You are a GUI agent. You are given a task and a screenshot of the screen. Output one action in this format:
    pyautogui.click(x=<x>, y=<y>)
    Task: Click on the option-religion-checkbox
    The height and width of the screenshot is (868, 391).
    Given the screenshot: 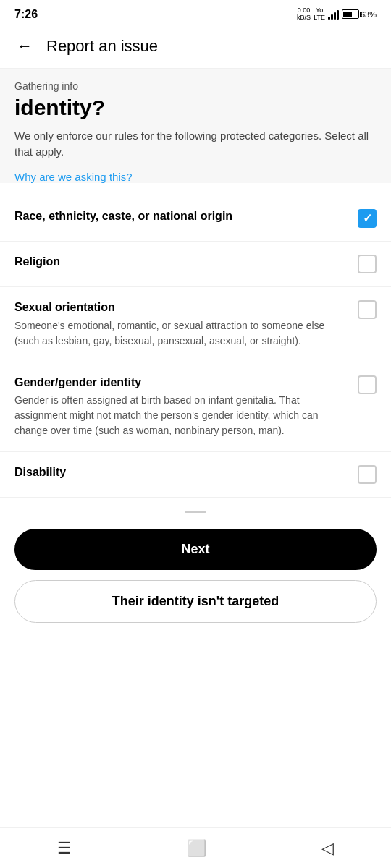 What is the action you would take?
    pyautogui.click(x=367, y=264)
    